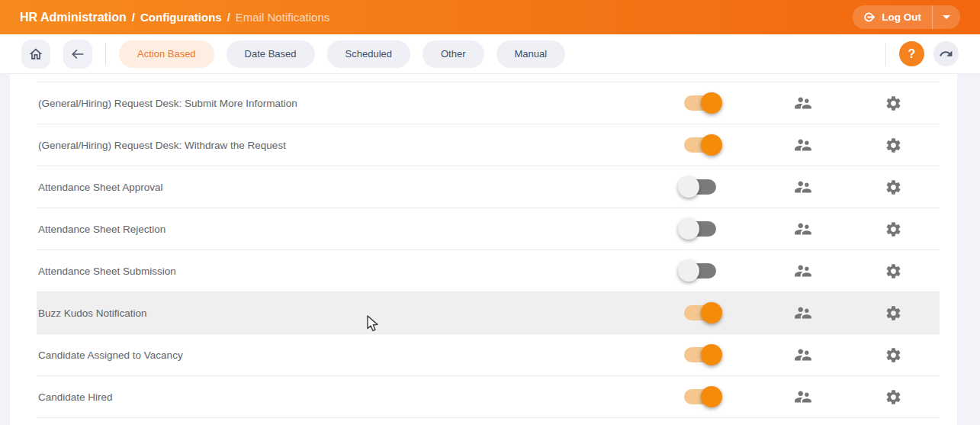 The width and height of the screenshot is (980, 425). I want to click on home-button, so click(36, 54).